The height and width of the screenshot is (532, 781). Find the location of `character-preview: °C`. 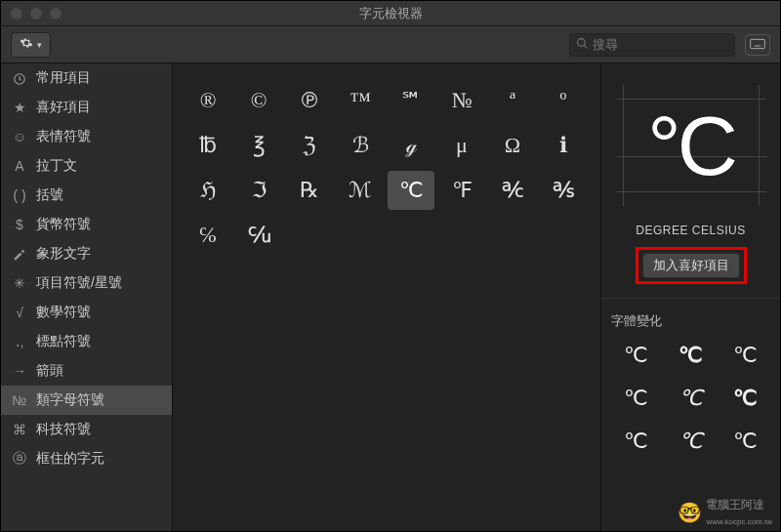

character-preview: °C is located at coordinates (691, 145).